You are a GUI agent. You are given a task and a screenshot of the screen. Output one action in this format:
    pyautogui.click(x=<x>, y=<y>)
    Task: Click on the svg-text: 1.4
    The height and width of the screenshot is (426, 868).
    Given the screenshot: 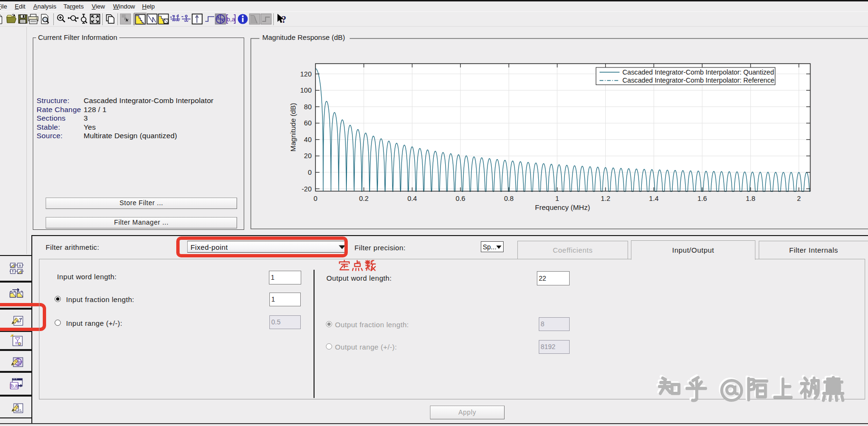 What is the action you would take?
    pyautogui.click(x=654, y=199)
    